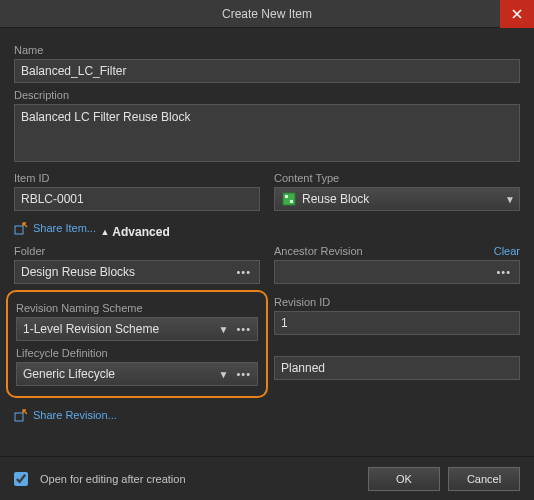  What do you see at coordinates (289, 199) in the screenshot?
I see `reuse-block-icon` at bounding box center [289, 199].